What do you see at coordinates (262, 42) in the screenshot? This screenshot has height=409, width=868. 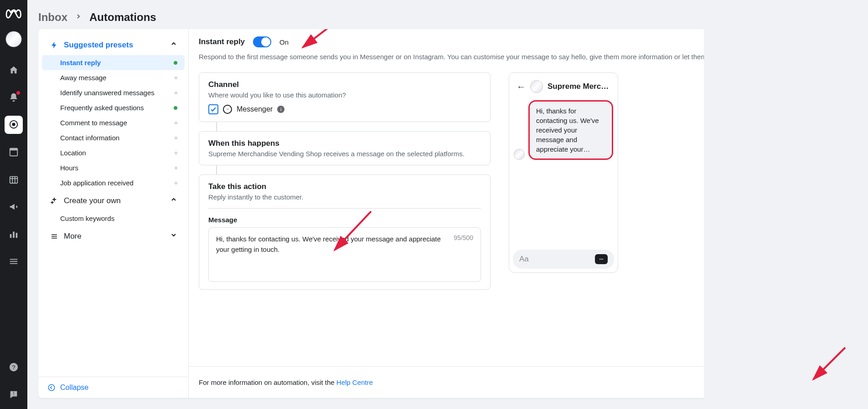 I see `instant-reply-toggle` at bounding box center [262, 42].